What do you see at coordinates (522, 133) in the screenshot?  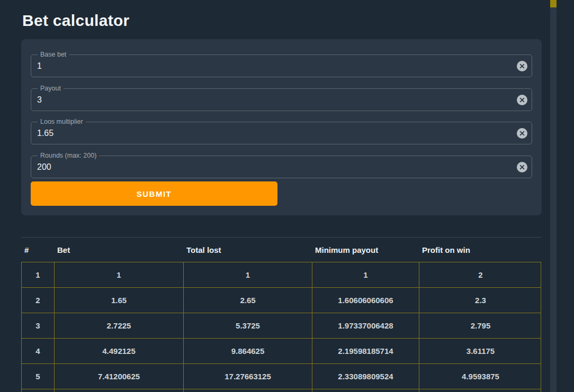 I see `clear-loss-multiplier-button` at bounding box center [522, 133].